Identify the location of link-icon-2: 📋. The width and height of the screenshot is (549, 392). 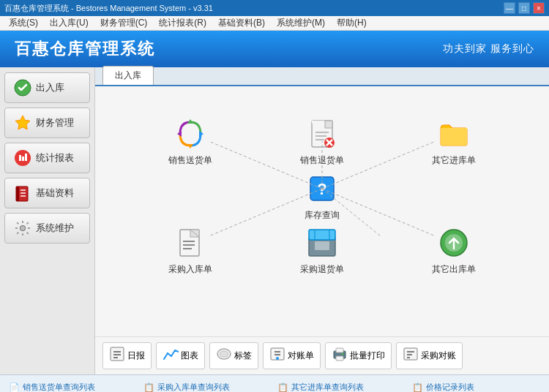
(283, 388).